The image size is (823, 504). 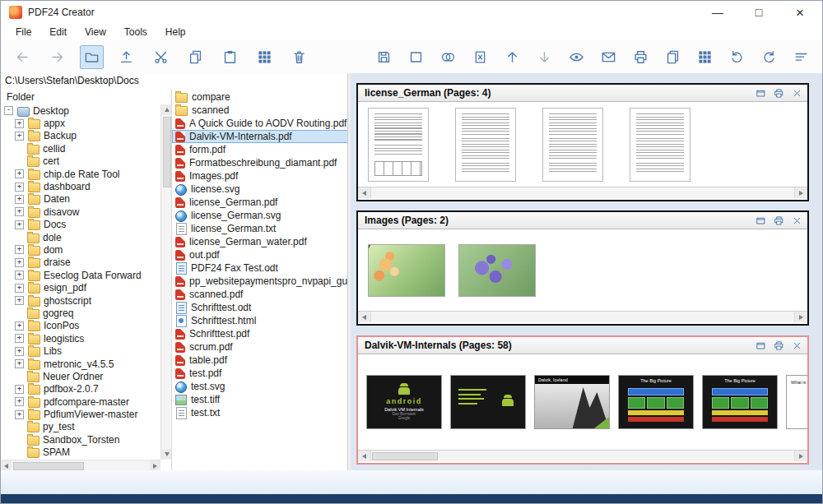 What do you see at coordinates (58, 32) in the screenshot?
I see `menu-edit: Edit` at bounding box center [58, 32].